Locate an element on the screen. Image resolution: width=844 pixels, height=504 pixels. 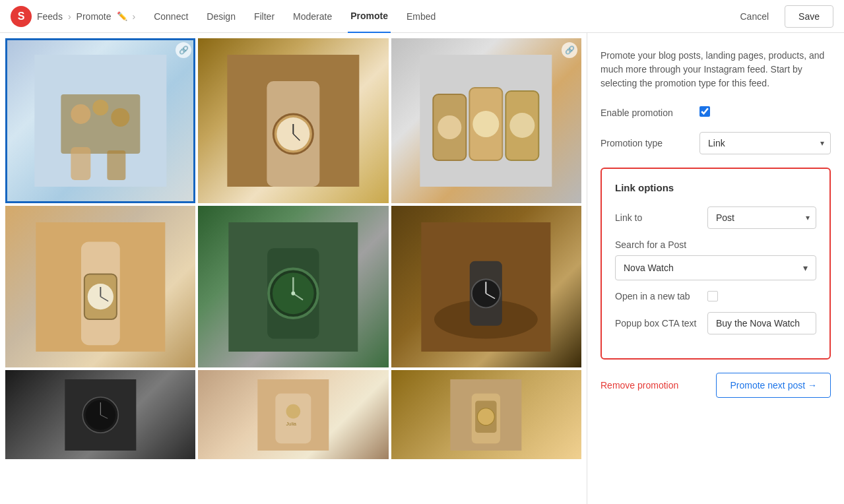
enable-promotion-row: Enable promotion is located at coordinates (715, 112).